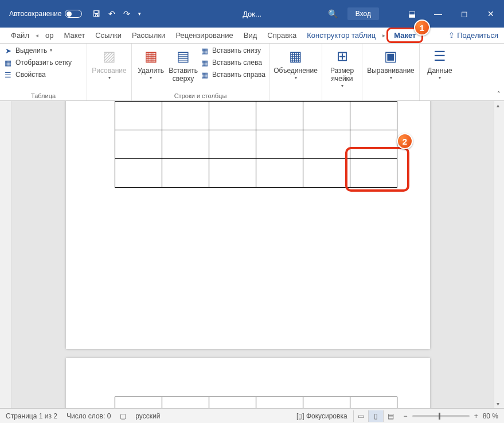  I want to click on ribbon-group-cell-size: ⊞ Размер ячейки ▾, so click(342, 72).